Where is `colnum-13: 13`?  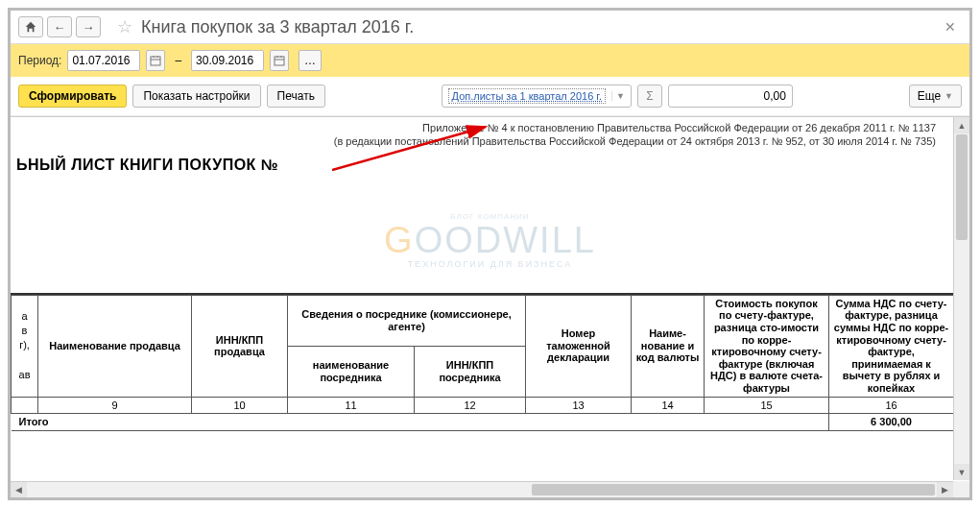
colnum-13: 13 is located at coordinates (579, 405).